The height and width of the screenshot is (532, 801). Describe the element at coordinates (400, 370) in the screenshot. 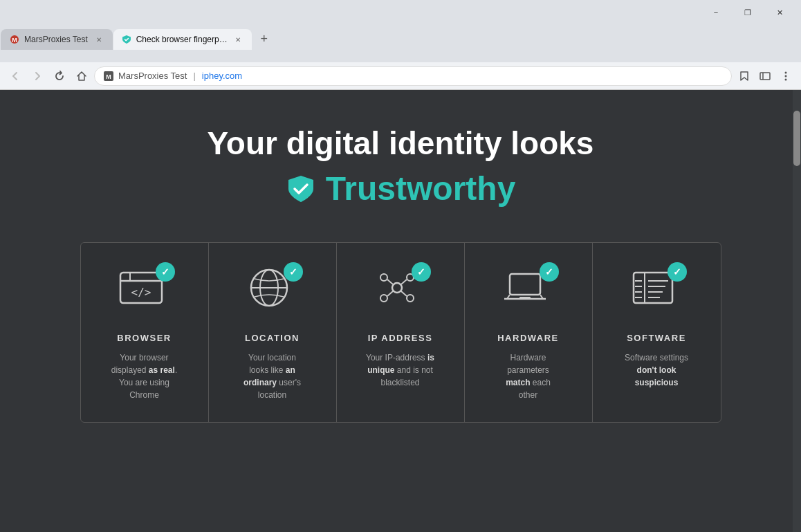

I see `ip-card-desc: Your IP-address isunique and is notblack…` at that location.